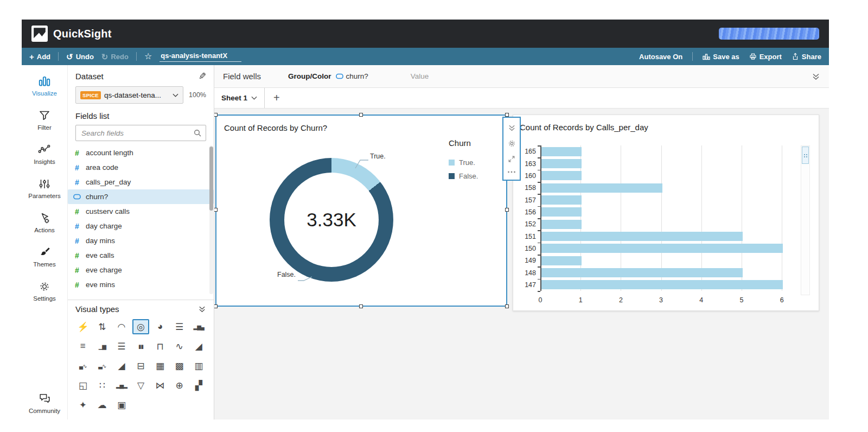  I want to click on sidebar-item-insights: Insights, so click(44, 154).